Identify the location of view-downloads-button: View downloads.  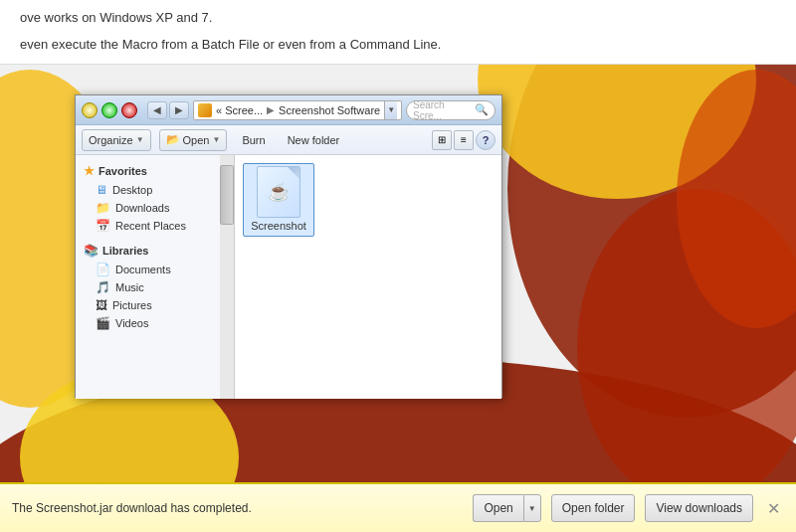
(698, 508).